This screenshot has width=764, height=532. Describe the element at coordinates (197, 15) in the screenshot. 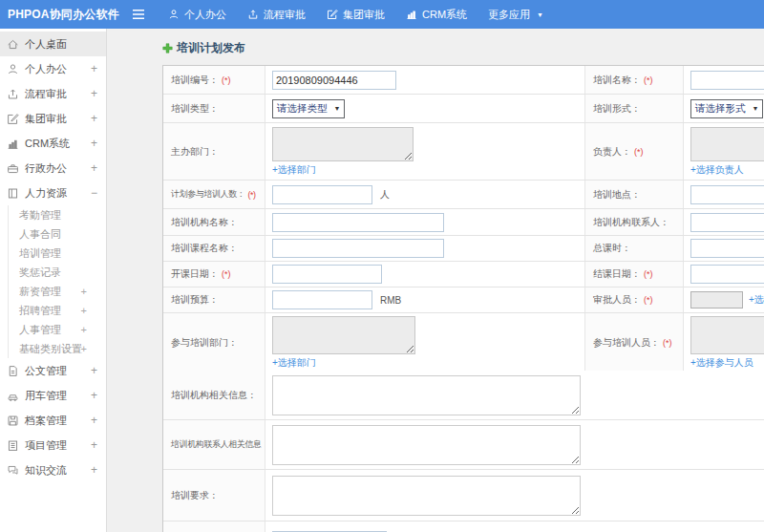

I see `menu-item-personal-office: 个人办公` at that location.